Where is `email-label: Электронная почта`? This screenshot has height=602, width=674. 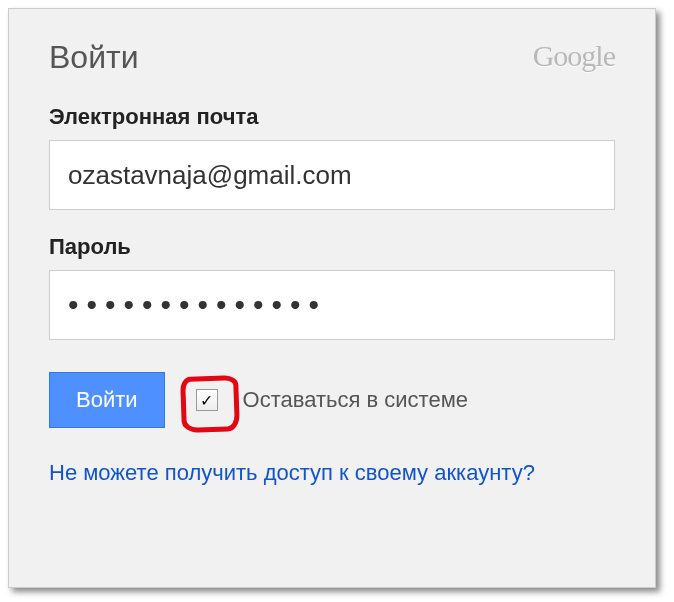 email-label: Электронная почта is located at coordinates (332, 117).